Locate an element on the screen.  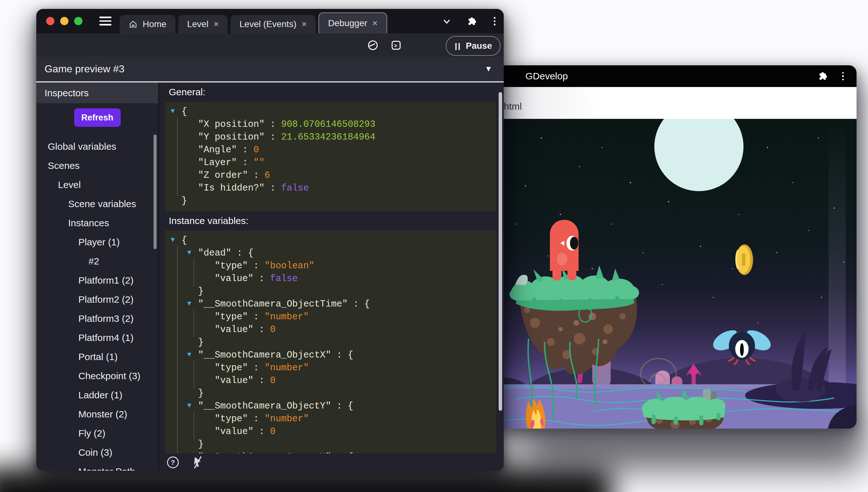
refresh-button: Refresh is located at coordinates (97, 118).